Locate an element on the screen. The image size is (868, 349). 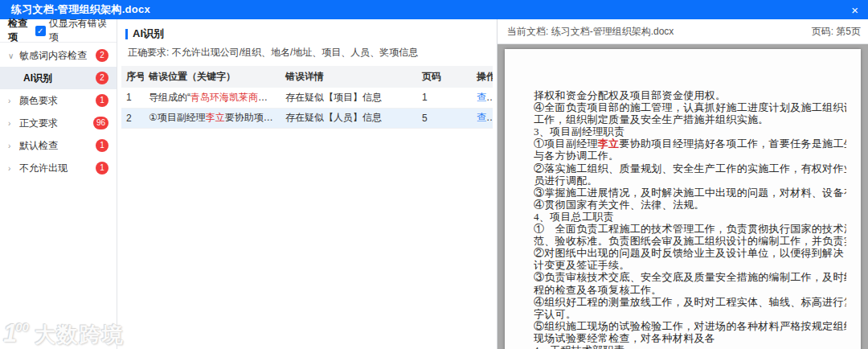
document-line: 与各方协调工作。 is located at coordinates (690, 156).